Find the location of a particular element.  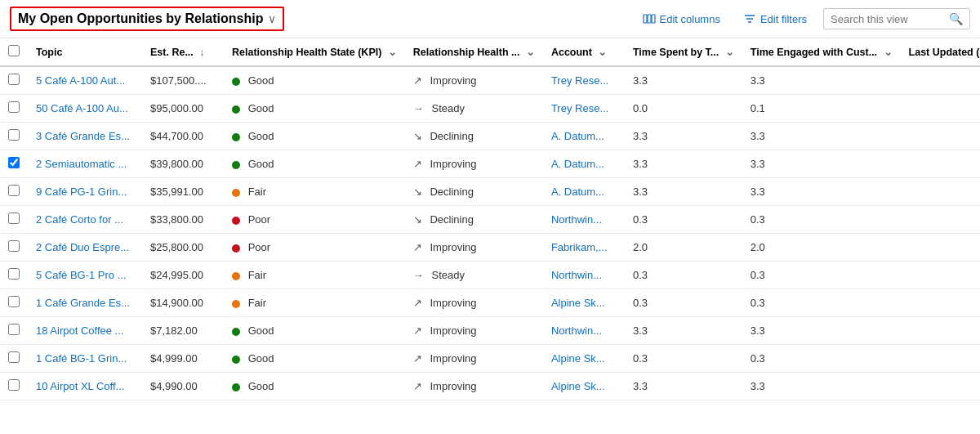

est-revenue-sort-icon: ↓ is located at coordinates (202, 52).